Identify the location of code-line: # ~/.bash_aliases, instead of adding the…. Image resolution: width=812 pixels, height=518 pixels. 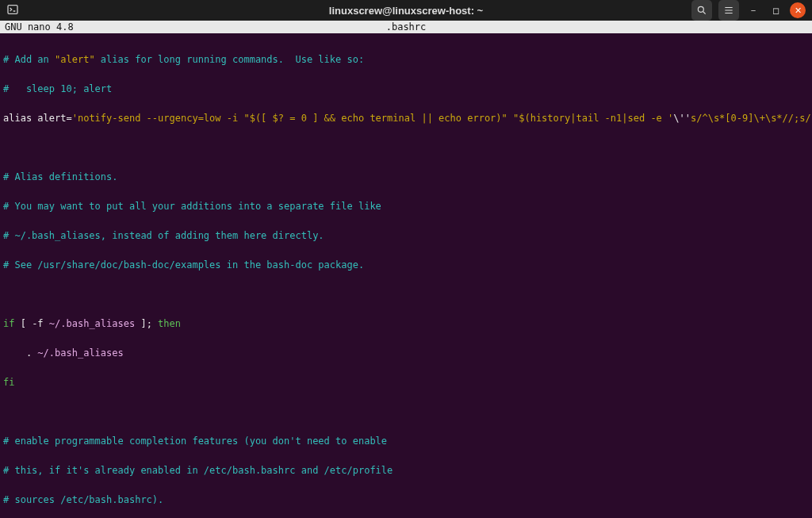
(406, 236).